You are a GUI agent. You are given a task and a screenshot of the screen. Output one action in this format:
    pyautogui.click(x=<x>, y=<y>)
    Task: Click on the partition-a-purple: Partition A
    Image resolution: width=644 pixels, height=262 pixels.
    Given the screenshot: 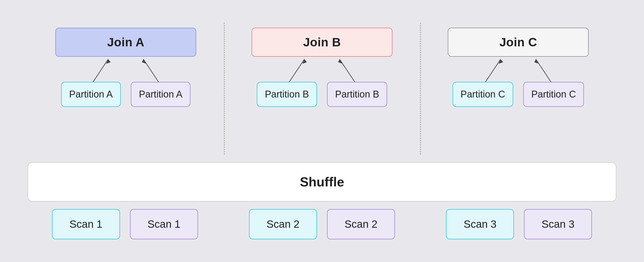 What is the action you would take?
    pyautogui.click(x=160, y=94)
    